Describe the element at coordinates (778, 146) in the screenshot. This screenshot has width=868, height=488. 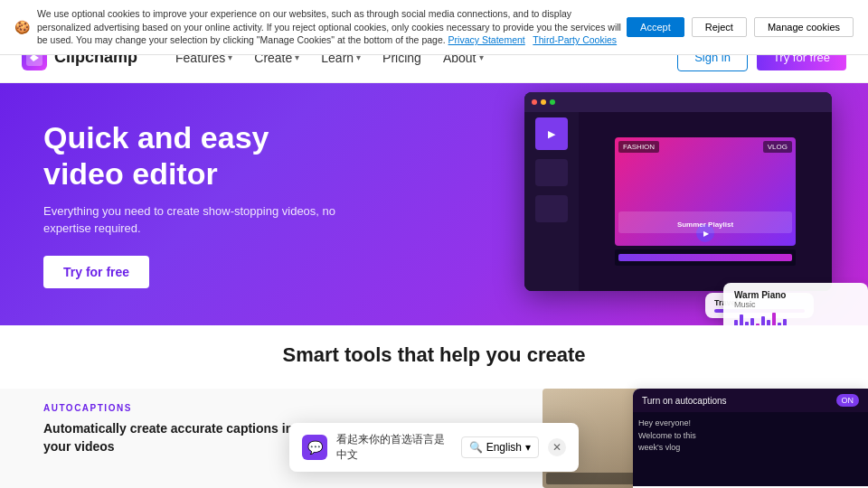
I see `vlog-tag: VLOG` at that location.